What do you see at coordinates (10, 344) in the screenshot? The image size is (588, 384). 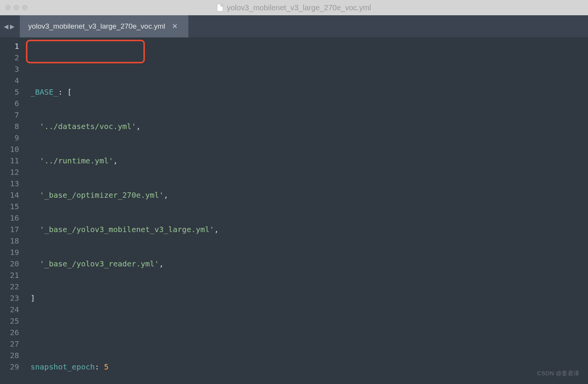 I see `line-number: 27` at bounding box center [10, 344].